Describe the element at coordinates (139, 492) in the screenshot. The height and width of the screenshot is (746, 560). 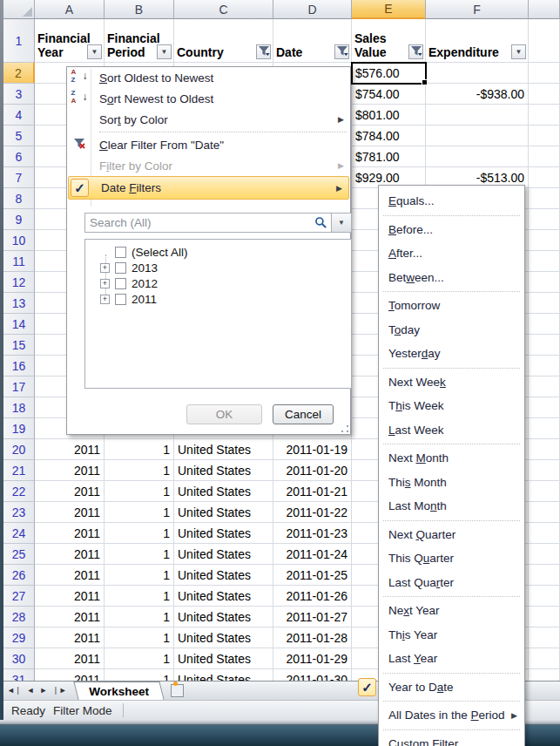
I see `cell-B22: 1` at that location.